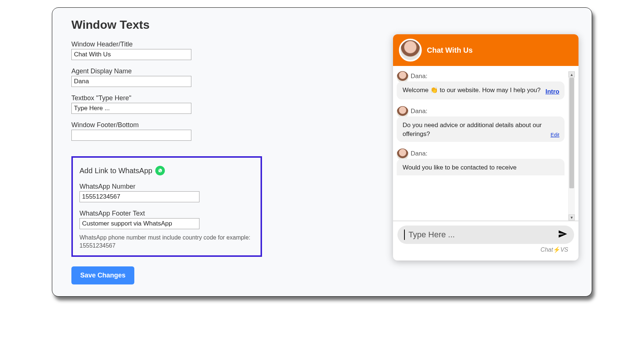 The height and width of the screenshot is (353, 644). I want to click on whatsapp-hint: WhatsApp phone number must include count…, so click(167, 242).